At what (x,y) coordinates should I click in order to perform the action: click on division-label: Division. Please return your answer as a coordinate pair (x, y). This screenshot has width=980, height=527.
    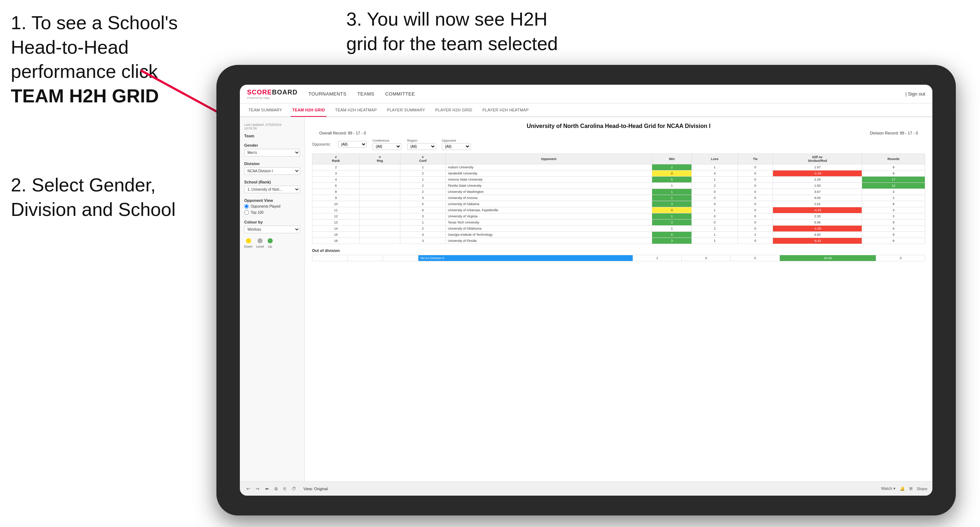
    Looking at the image, I should click on (272, 163).